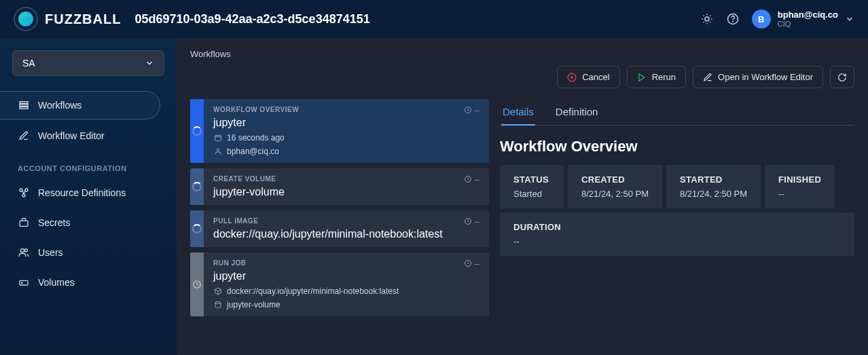  I want to click on info-started: STARTED 8/21/24, 2:50 PM, so click(713, 187).